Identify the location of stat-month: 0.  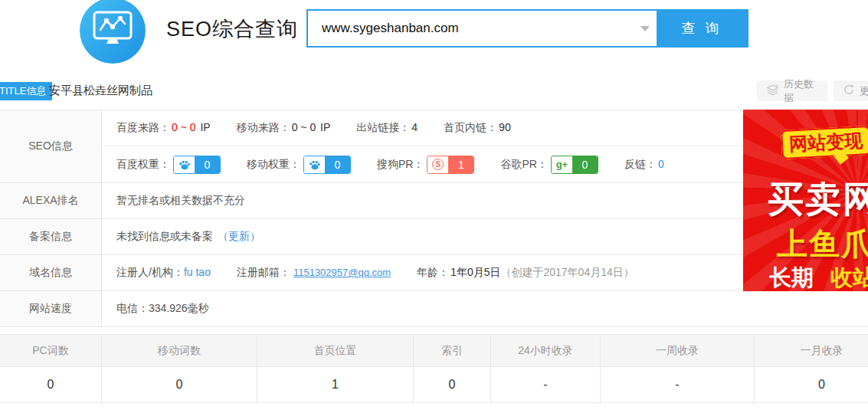
(811, 385).